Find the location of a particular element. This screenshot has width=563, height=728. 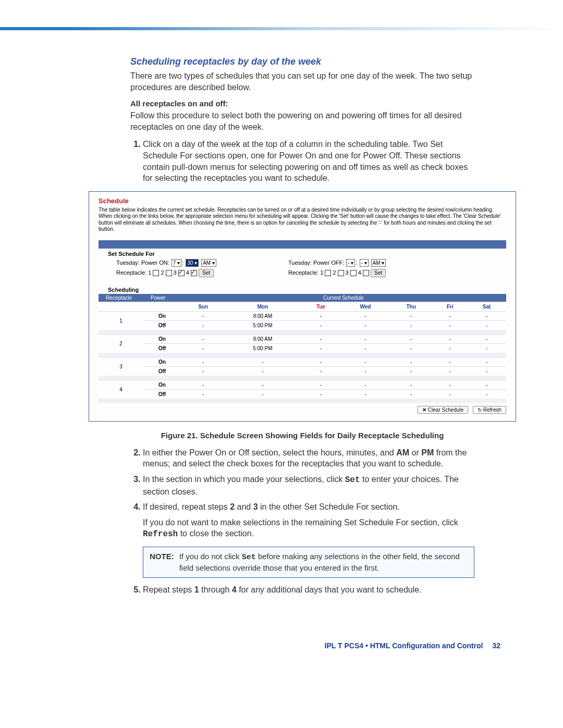

recpt-3-off-checkbox is located at coordinates (353, 273).